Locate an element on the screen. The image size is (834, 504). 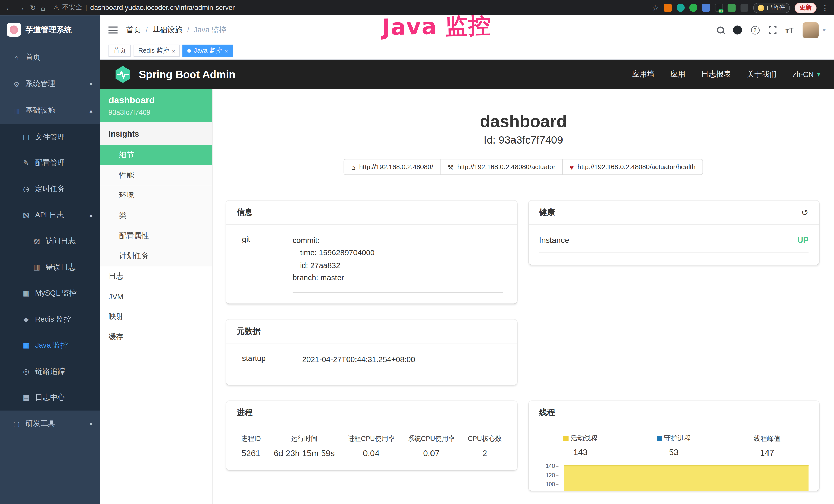
sidebar-item-config-management: ✎ 配置管理 is located at coordinates (50, 163).